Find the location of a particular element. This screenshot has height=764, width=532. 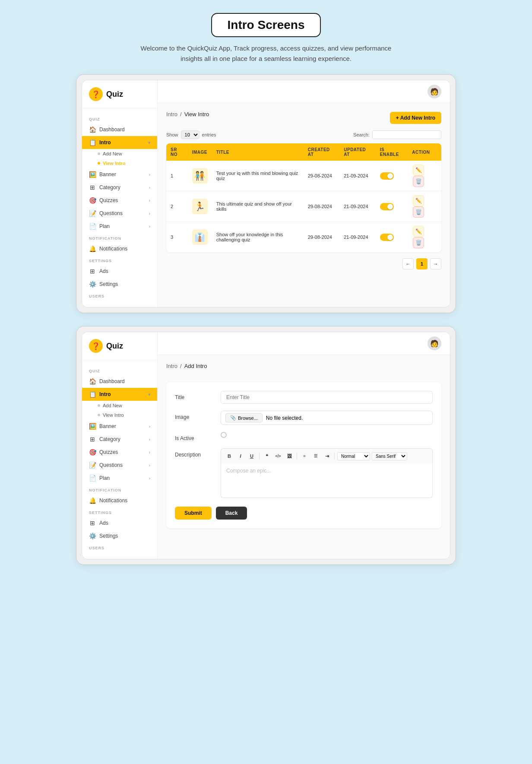

plan-icon-1: 📄 is located at coordinates (92, 226).